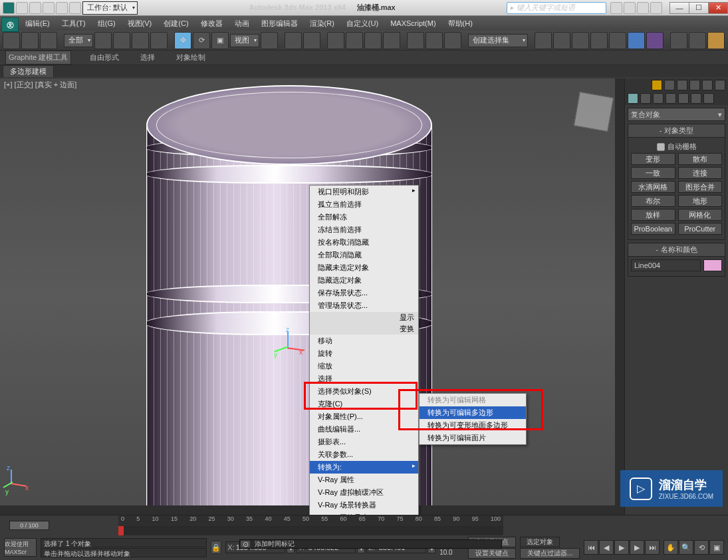 The width and height of the screenshot is (728, 560). What do you see at coordinates (636, 41) in the screenshot?
I see `schematic-icon` at bounding box center [636, 41].